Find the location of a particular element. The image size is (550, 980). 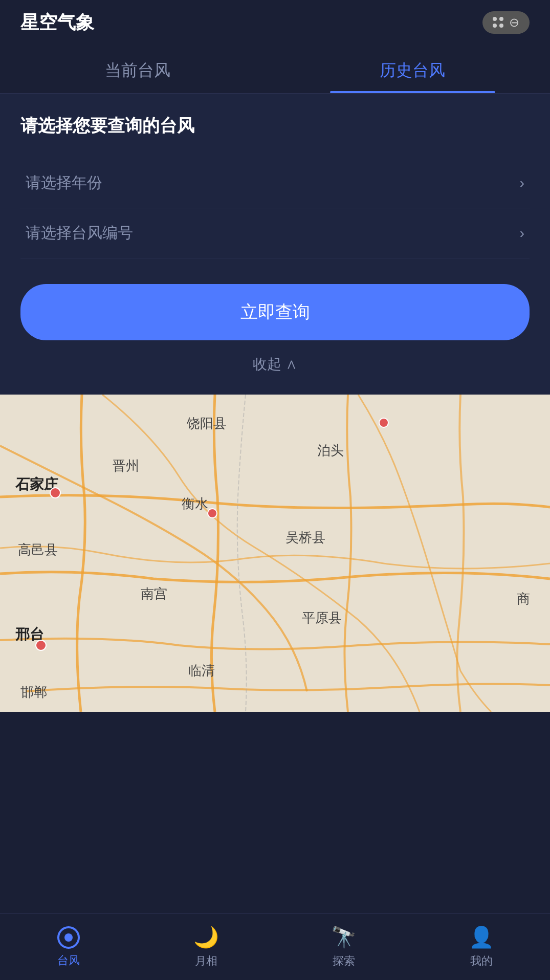

svg-text: 南宫 is located at coordinates (154, 594).